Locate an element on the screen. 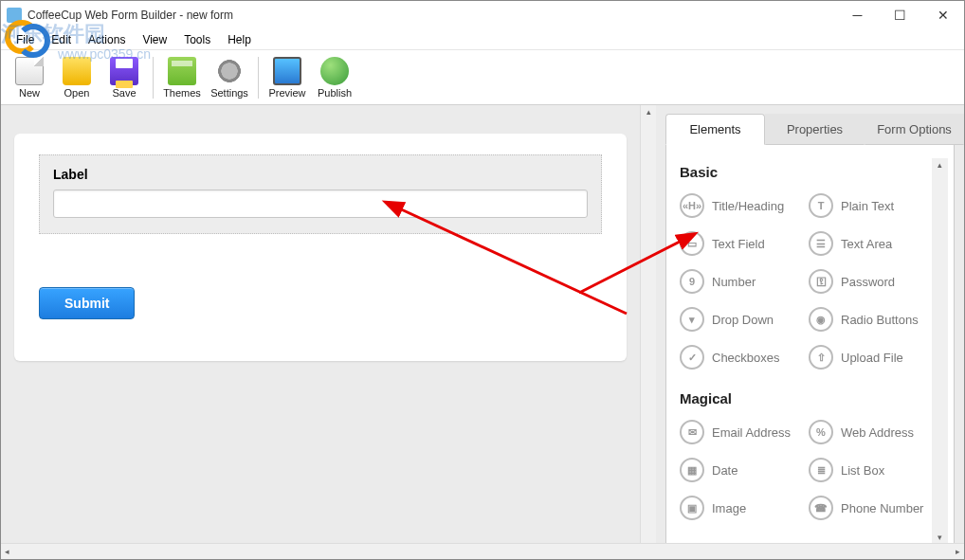  new-icon is located at coordinates (29, 71).